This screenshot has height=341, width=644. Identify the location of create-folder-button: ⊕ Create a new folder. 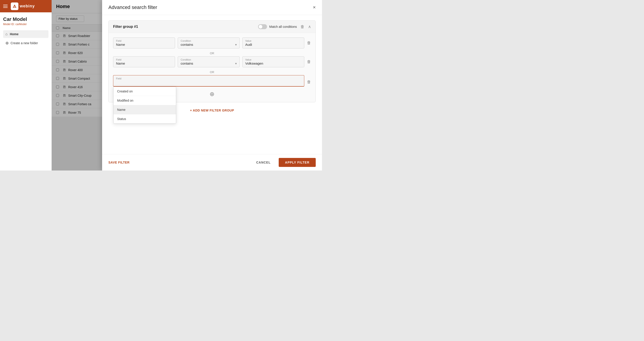
(26, 43).